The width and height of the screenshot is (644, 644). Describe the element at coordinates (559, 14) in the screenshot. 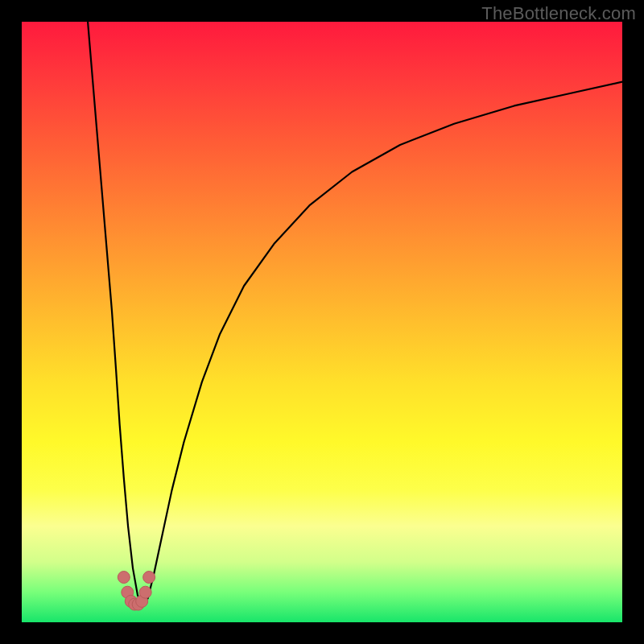

I see `watermark-text: TheBottleneck.com` at that location.